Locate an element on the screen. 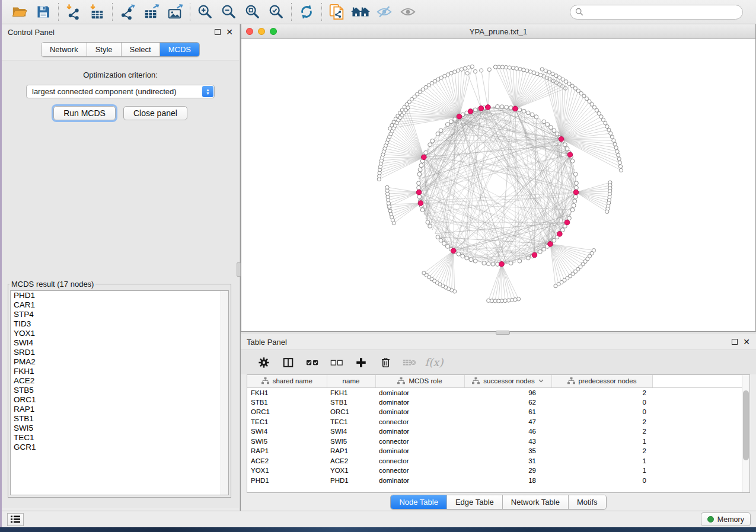  mcds-result-list: PHD1CAR1STP4TID3YOX1SWI4SRD1PMA2FKH1ACE2… is located at coordinates (120, 393).